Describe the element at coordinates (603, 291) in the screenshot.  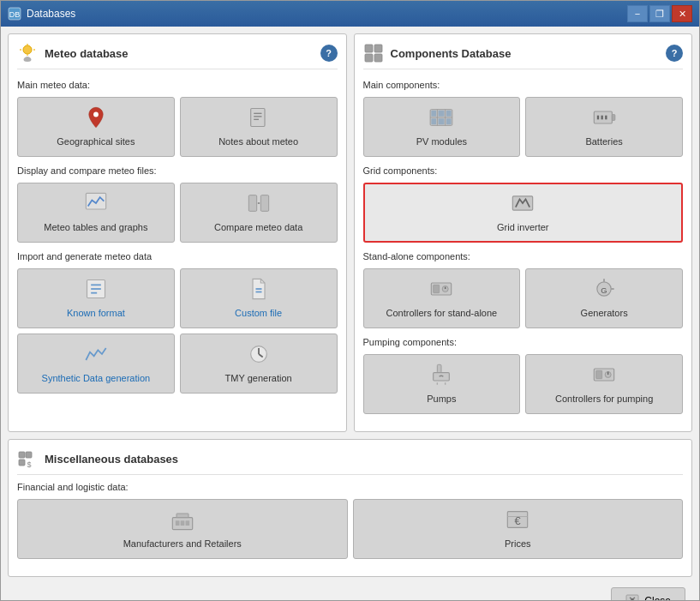
I see `svg-text: G` at that location.